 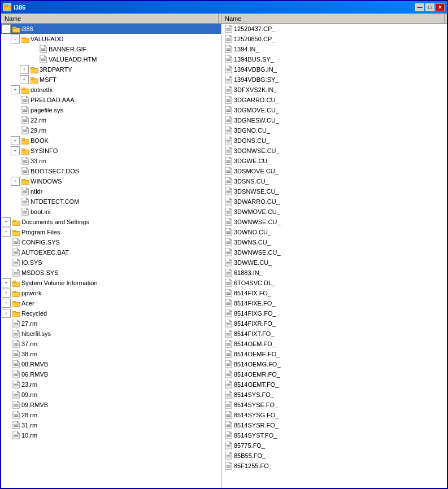 What do you see at coordinates (111, 385) in the screenshot?
I see `tree-item-23rm: 23.rm` at bounding box center [111, 385].